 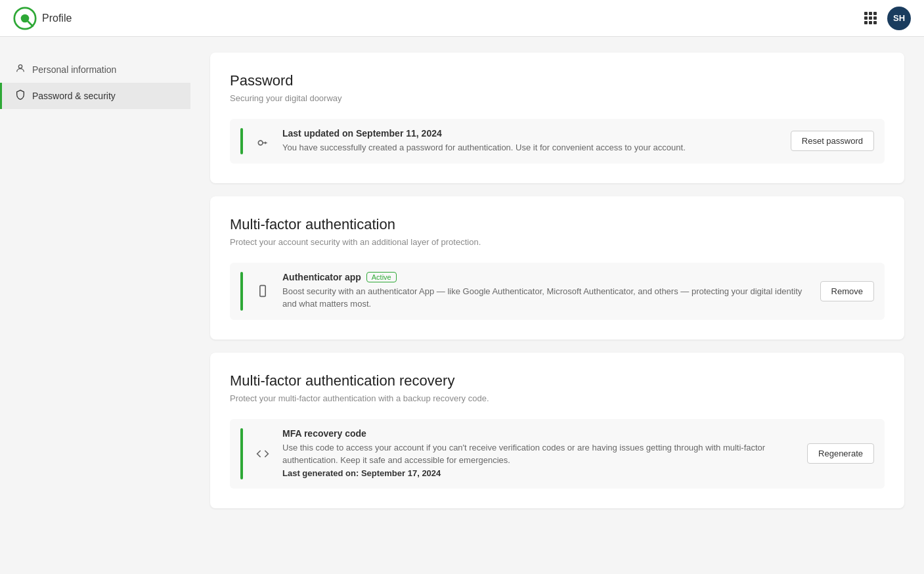 I want to click on remove-mfa-action: Remove, so click(x=847, y=292).